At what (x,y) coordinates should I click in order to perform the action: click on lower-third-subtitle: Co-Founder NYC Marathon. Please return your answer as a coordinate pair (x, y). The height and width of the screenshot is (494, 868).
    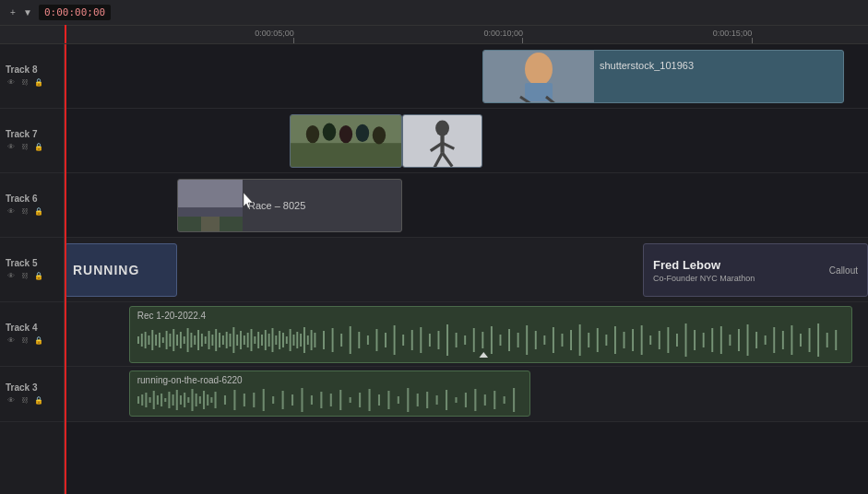
    Looking at the image, I should click on (704, 278).